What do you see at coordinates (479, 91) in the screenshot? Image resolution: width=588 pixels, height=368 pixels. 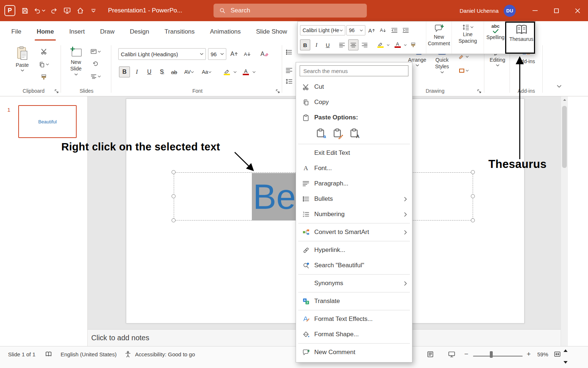 I see `drawing-dialog-launcher` at bounding box center [479, 91].